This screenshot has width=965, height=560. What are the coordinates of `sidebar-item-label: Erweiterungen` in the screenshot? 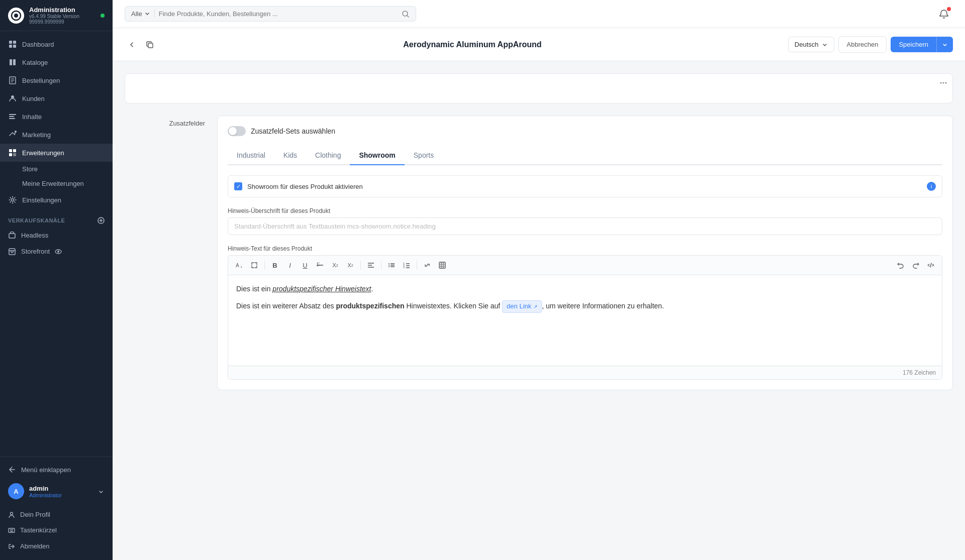 It's located at (43, 153).